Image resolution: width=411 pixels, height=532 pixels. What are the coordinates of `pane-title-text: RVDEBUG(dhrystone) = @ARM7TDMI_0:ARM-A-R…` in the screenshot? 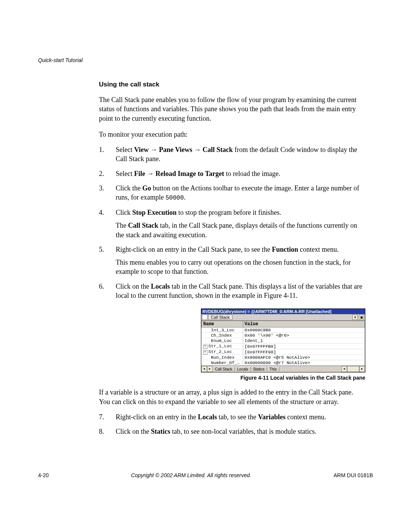 It's located at (267, 312).